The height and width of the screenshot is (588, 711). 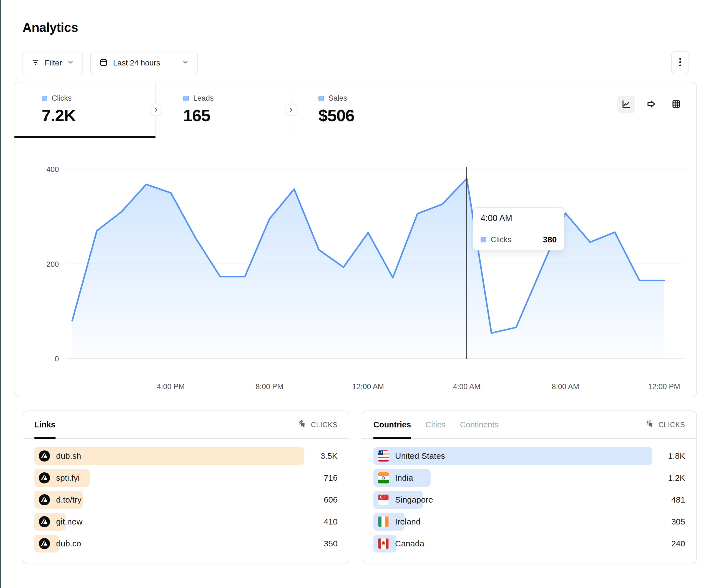 I want to click on svg-text: 4:00 PM, so click(x=171, y=387).